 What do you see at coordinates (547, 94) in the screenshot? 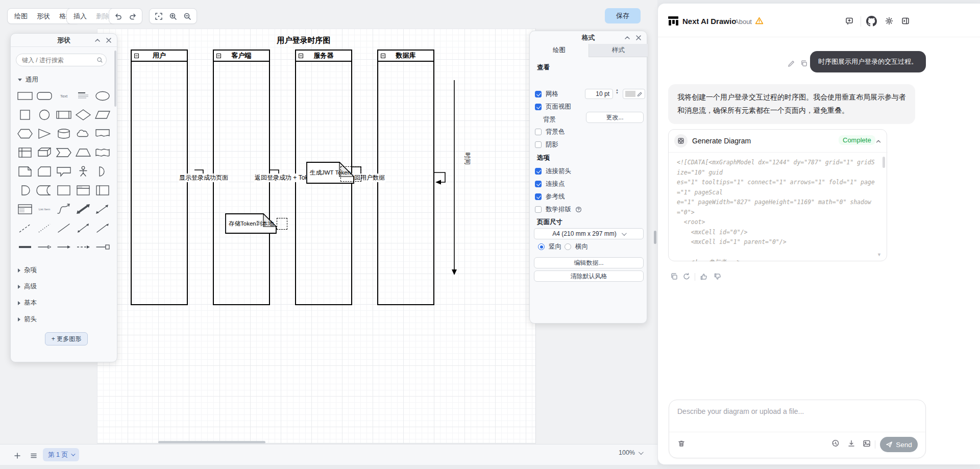
I see `grid-checkbox-row: 网格` at bounding box center [547, 94].